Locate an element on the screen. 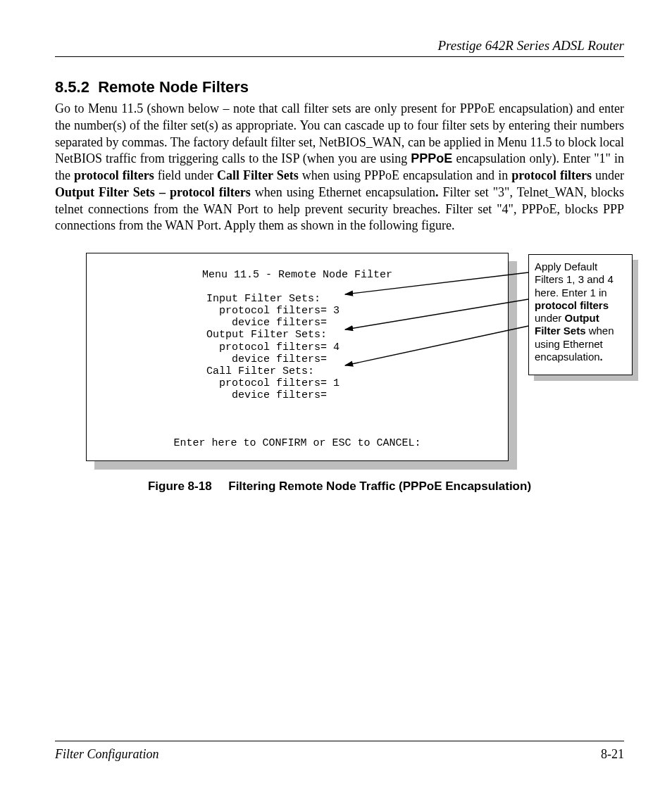 This screenshot has width=672, height=797. figure-label: Figure 8-18 is located at coordinates (180, 486).